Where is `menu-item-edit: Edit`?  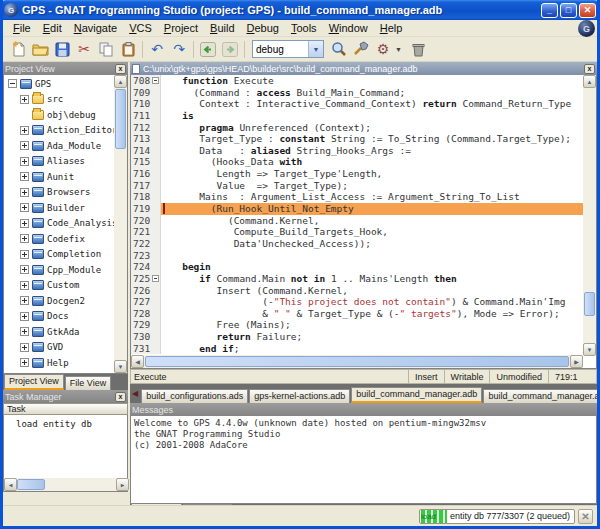
menu-item-edit: Edit is located at coordinates (52, 28).